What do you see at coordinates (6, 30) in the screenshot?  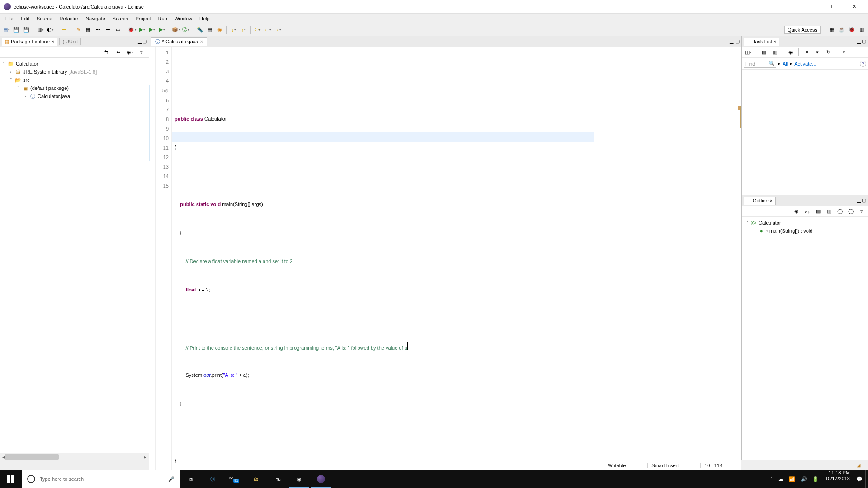 I see `new-button: ▤` at bounding box center [6, 30].